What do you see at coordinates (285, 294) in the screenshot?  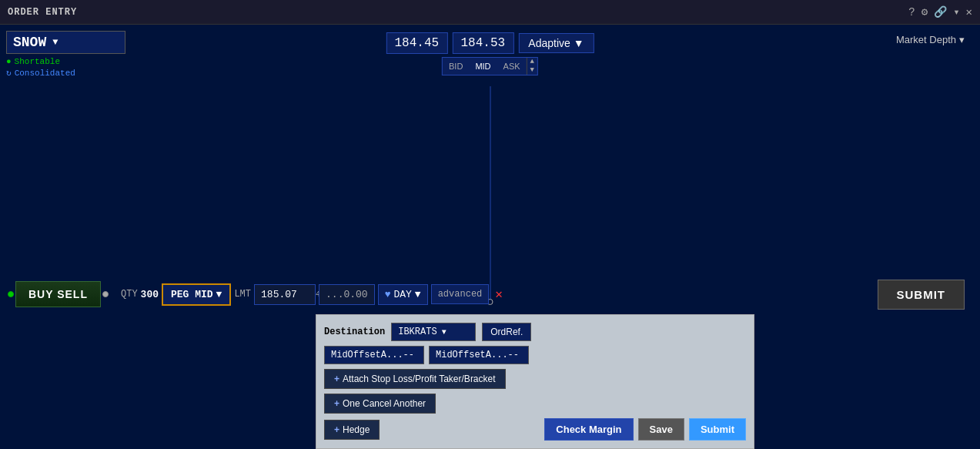 I see `price-input: 185.07` at bounding box center [285, 294].